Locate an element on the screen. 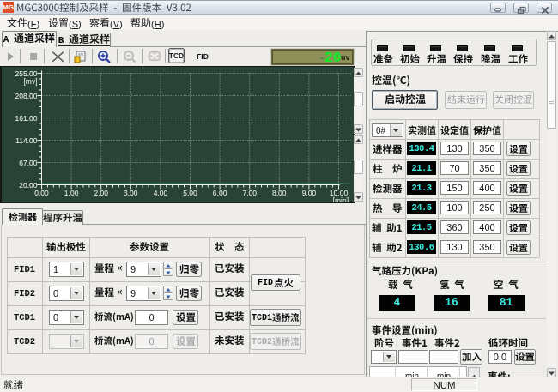  svg-text: 5.00 is located at coordinates (191, 193).